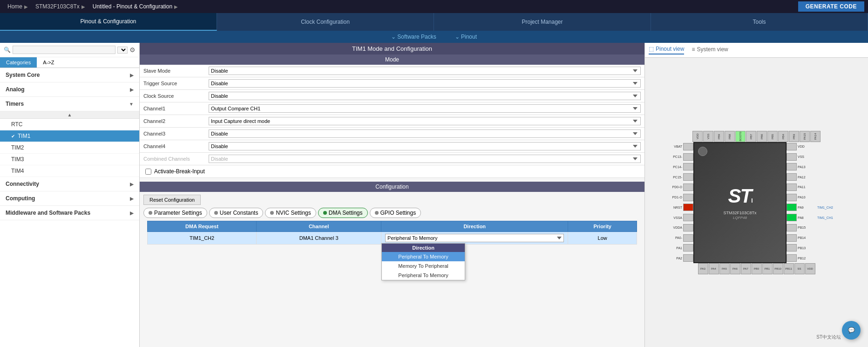 This screenshot has width=868, height=347. What do you see at coordinates (64, 50) in the screenshot?
I see `search-input` at bounding box center [64, 50].